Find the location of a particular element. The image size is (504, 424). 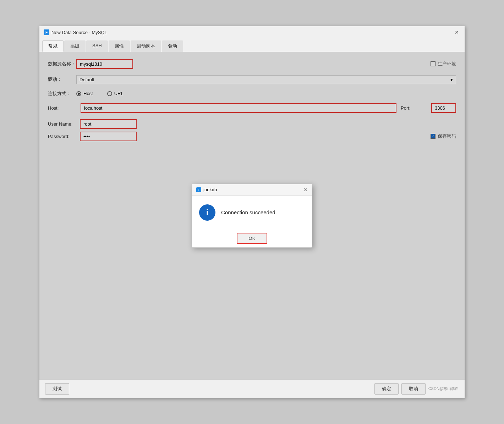

tab-general: 常规 is located at coordinates (53, 46).